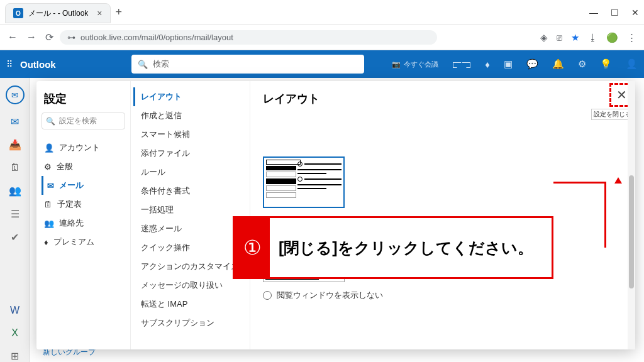  What do you see at coordinates (190, 116) in the screenshot?
I see `mi-compose: 作成と返信` at bounding box center [190, 116].